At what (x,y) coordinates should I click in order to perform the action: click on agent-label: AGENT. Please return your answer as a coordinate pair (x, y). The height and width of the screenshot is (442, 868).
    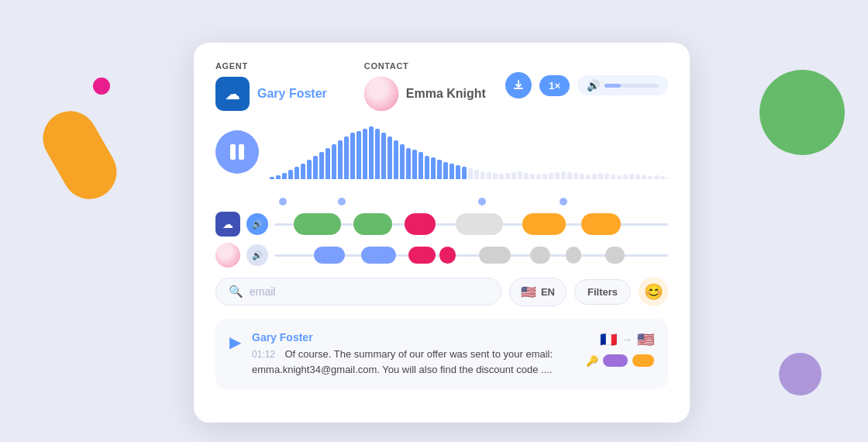
    Looking at the image, I should click on (271, 66).